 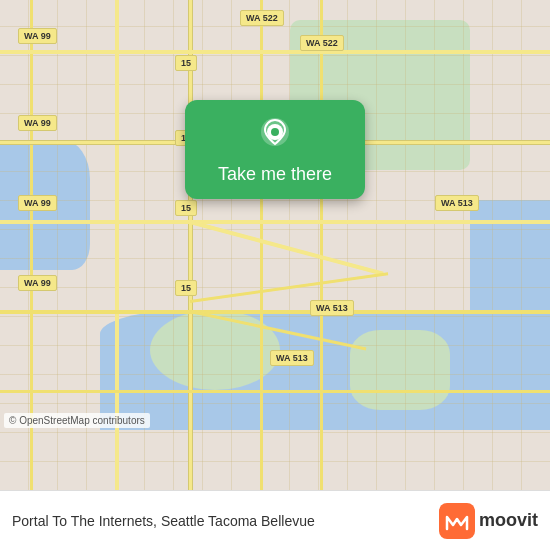 I want to click on map-pin-icon, so click(x=275, y=136).